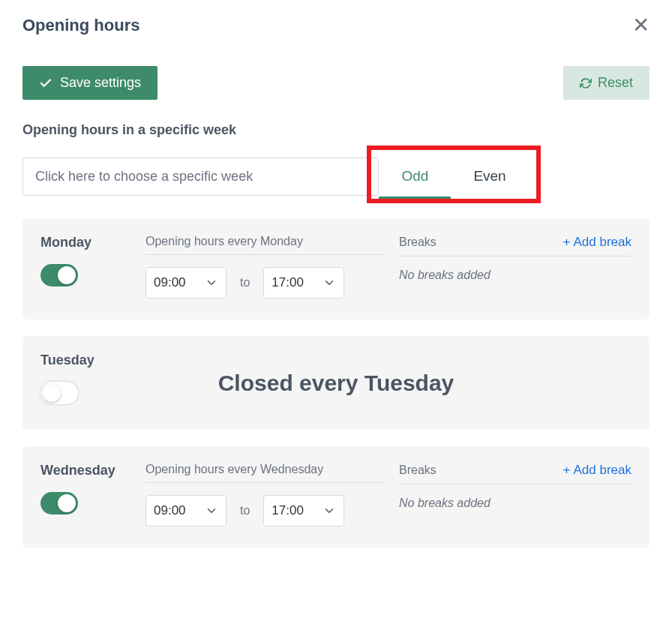 The height and width of the screenshot is (636, 672). I want to click on hours-label-monday: Opening hours every Monday, so click(224, 242).